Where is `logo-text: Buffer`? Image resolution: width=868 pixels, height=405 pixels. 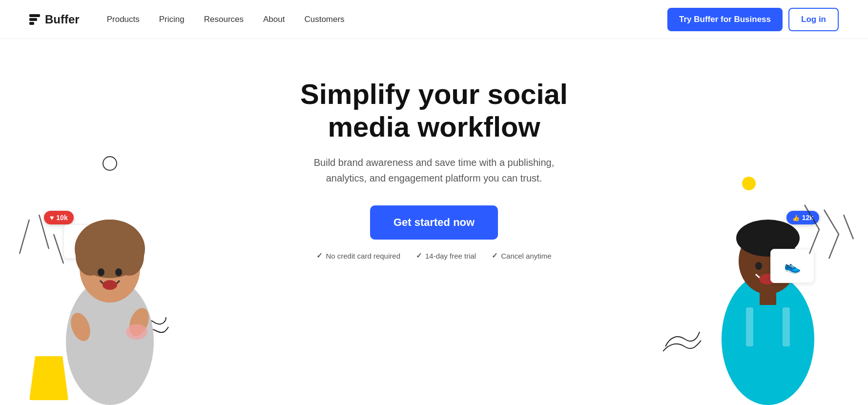
logo-text: Buffer is located at coordinates (62, 20).